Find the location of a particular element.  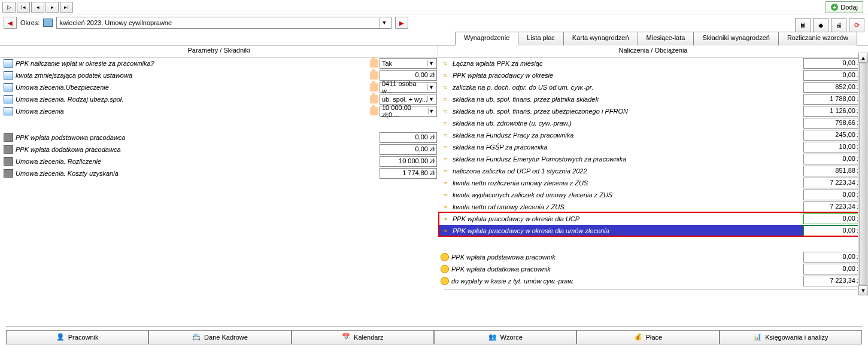

param-row: Umowa zlecenia.Ubezpieczenie0411 osoba w… is located at coordinates (219, 87).